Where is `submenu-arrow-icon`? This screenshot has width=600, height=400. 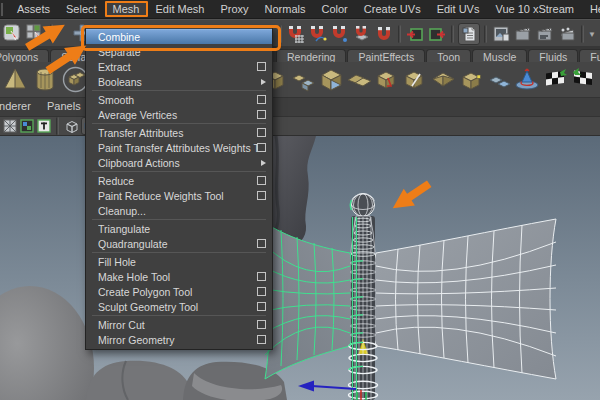 submenu-arrow-icon is located at coordinates (264, 82).